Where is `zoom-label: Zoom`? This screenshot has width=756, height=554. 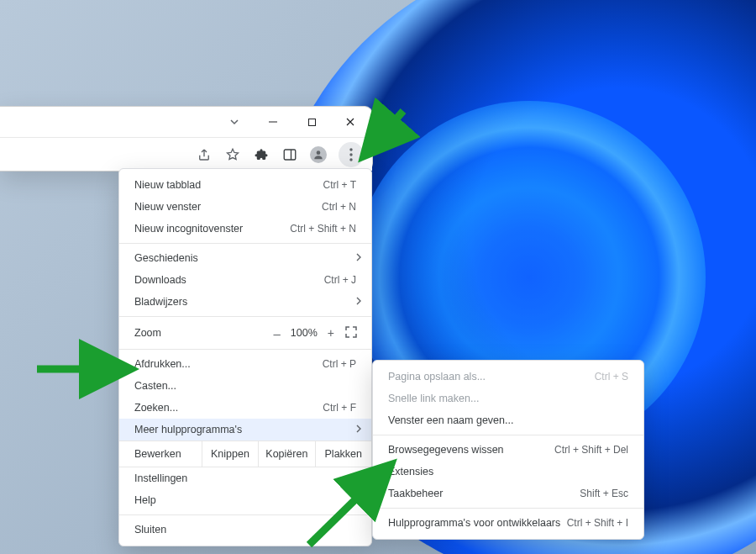
zoom-label: Zoom is located at coordinates (148, 333).